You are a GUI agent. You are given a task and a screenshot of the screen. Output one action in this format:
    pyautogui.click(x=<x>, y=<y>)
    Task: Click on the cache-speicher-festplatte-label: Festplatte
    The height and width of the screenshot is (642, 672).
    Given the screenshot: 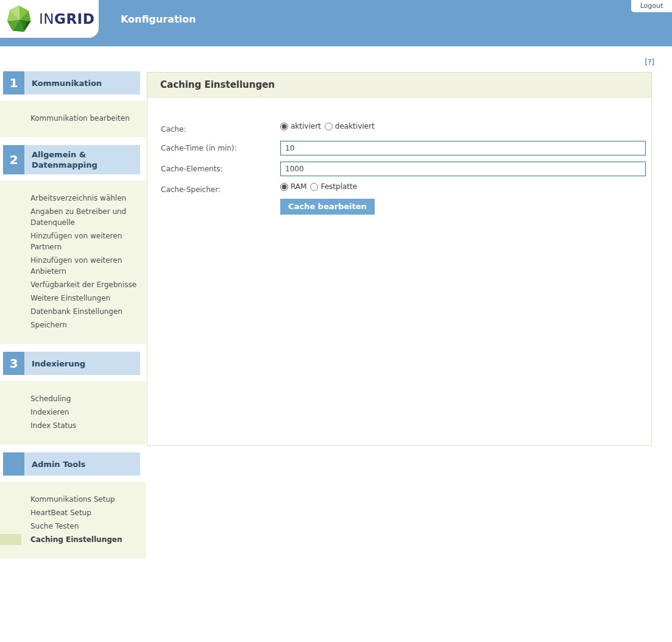 What is the action you would take?
    pyautogui.click(x=339, y=187)
    